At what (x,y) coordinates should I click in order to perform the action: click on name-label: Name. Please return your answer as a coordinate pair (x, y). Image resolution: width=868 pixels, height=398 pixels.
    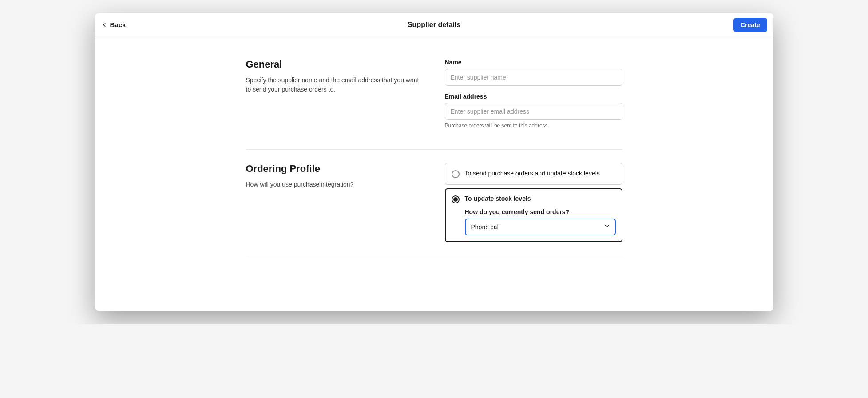
    Looking at the image, I should click on (534, 62).